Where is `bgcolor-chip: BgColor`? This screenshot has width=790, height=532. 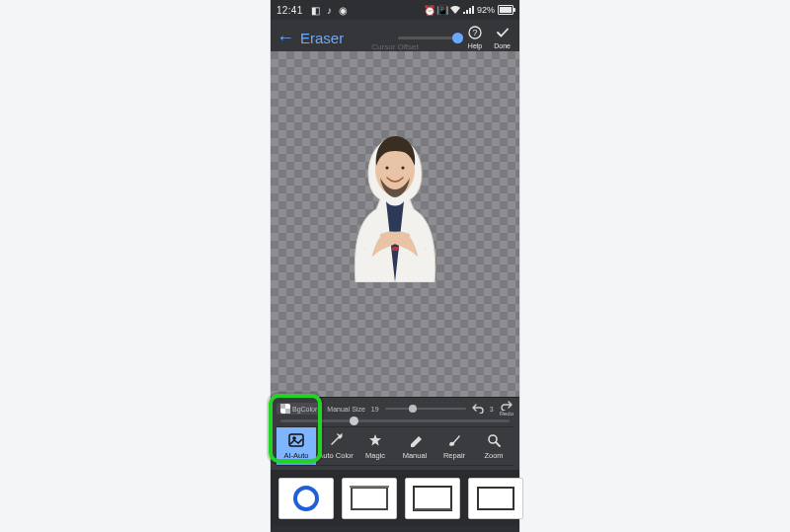
bgcolor-chip: BgColor is located at coordinates (298, 409).